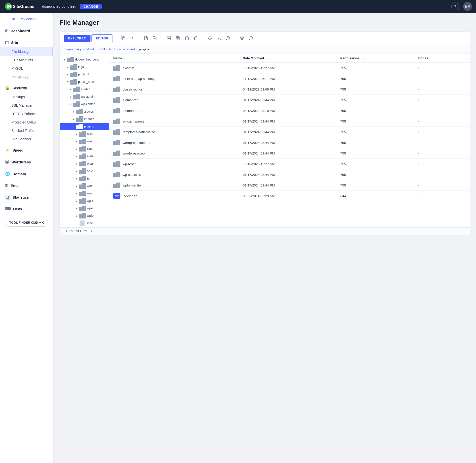  I want to click on tree-item-dogeontheground: ▶ dogeontheground, so click(84, 60).